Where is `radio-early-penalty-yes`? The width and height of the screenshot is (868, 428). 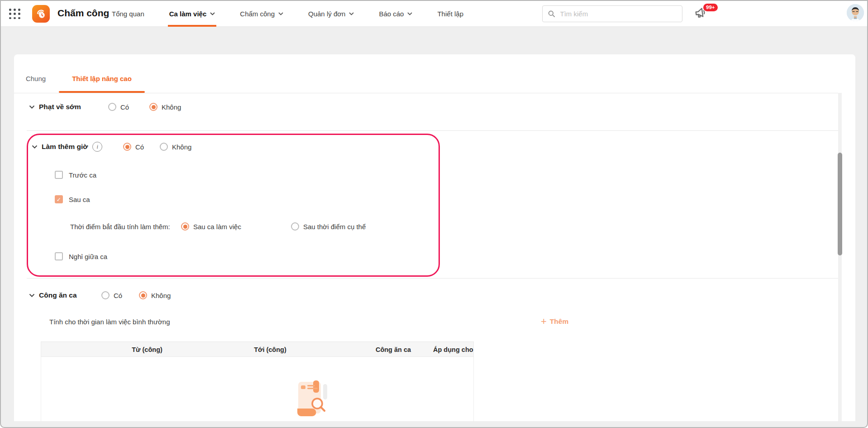
radio-early-penalty-yes is located at coordinates (112, 107).